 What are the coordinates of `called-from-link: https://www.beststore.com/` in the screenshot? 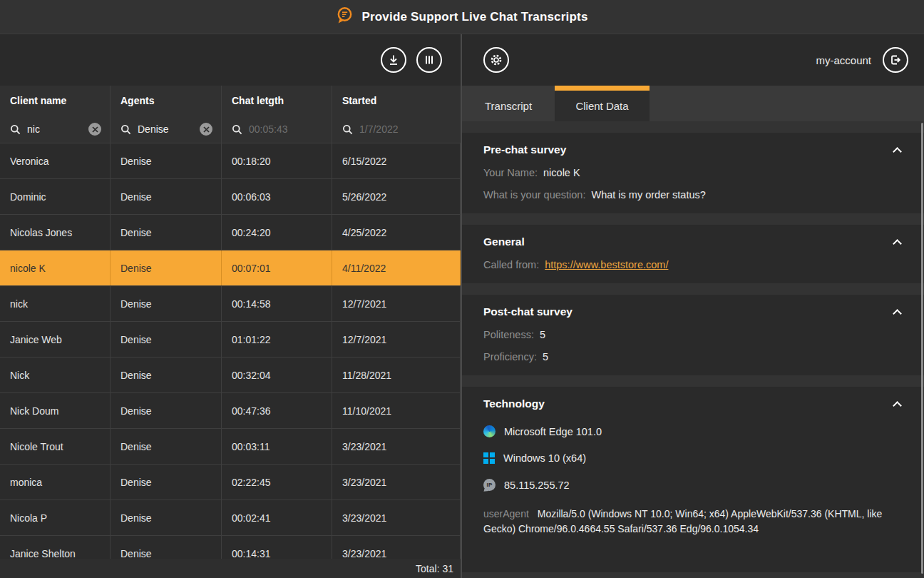 It's located at (606, 265).